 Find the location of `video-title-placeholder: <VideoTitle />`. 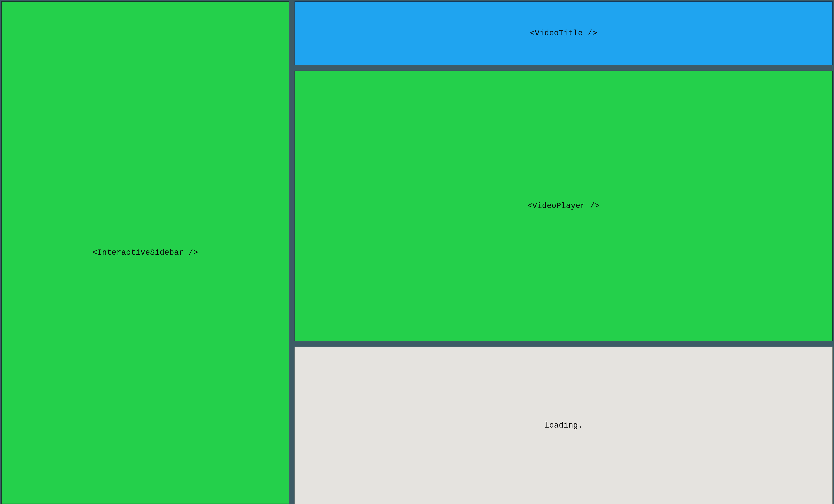

video-title-placeholder: <VideoTitle /> is located at coordinates (564, 33).